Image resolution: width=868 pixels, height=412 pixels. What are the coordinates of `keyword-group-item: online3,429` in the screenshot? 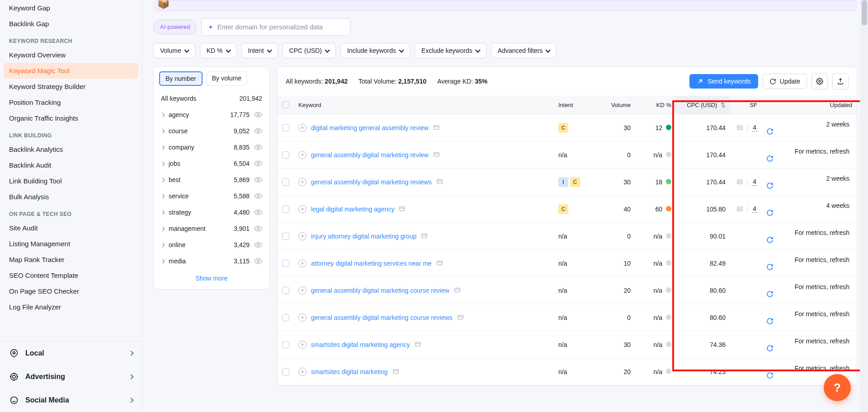 It's located at (212, 245).